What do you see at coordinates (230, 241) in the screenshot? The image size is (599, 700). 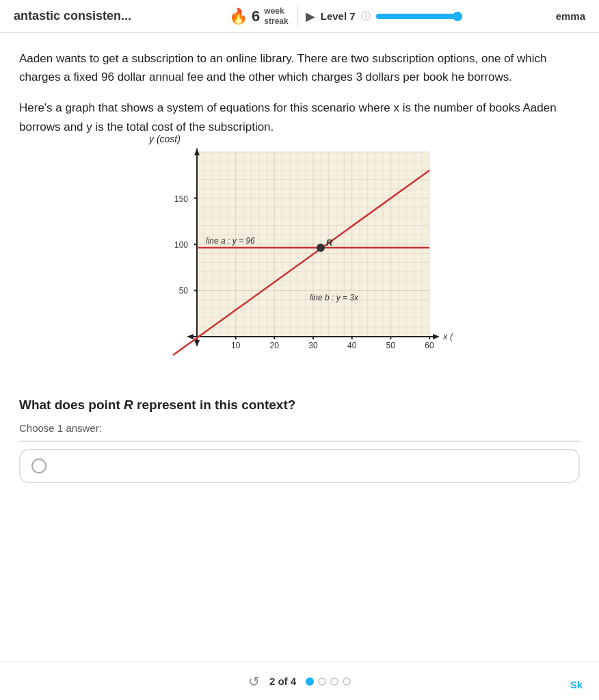 I see `svg-text: line a : y = 96` at bounding box center [230, 241].